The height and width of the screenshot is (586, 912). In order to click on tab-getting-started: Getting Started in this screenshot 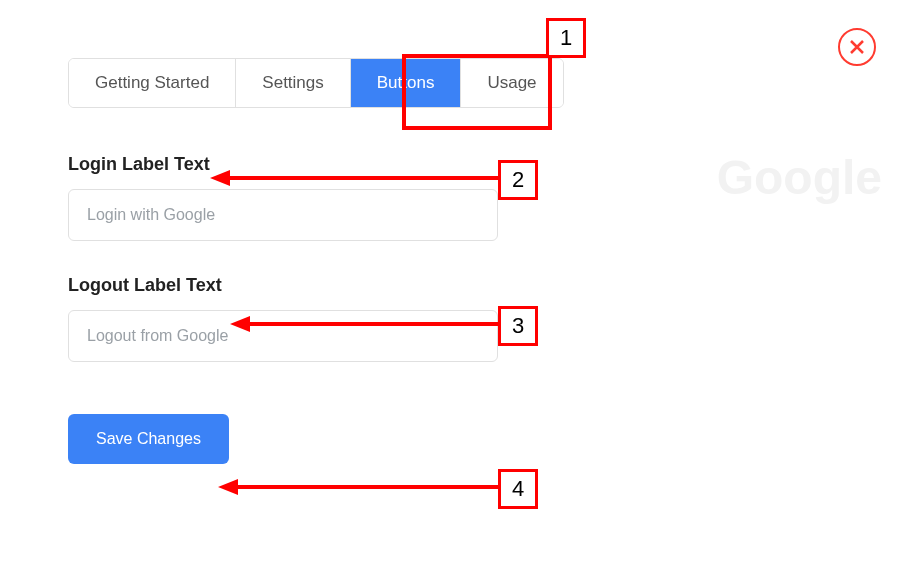, I will do `click(152, 83)`.